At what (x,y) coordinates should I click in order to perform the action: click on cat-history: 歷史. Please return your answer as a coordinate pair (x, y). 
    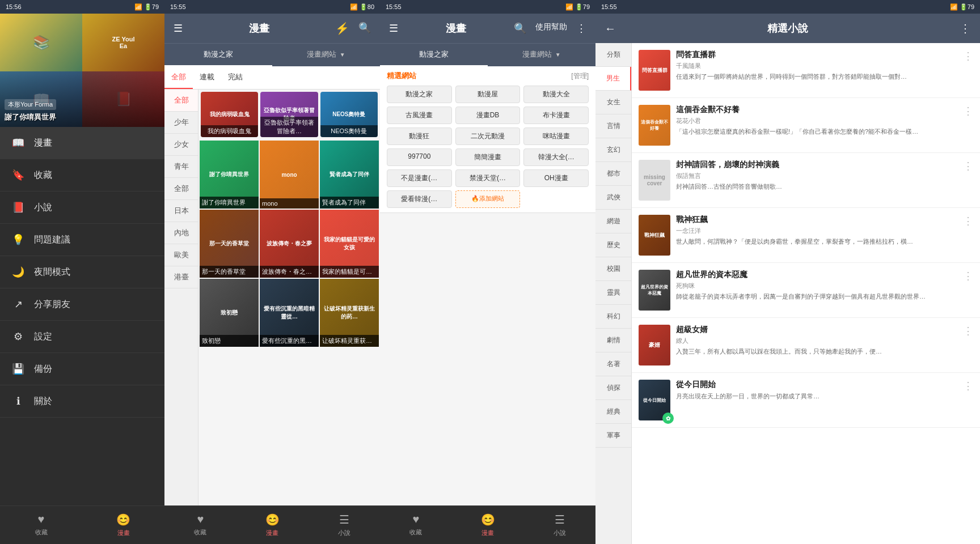
    Looking at the image, I should click on (614, 245).